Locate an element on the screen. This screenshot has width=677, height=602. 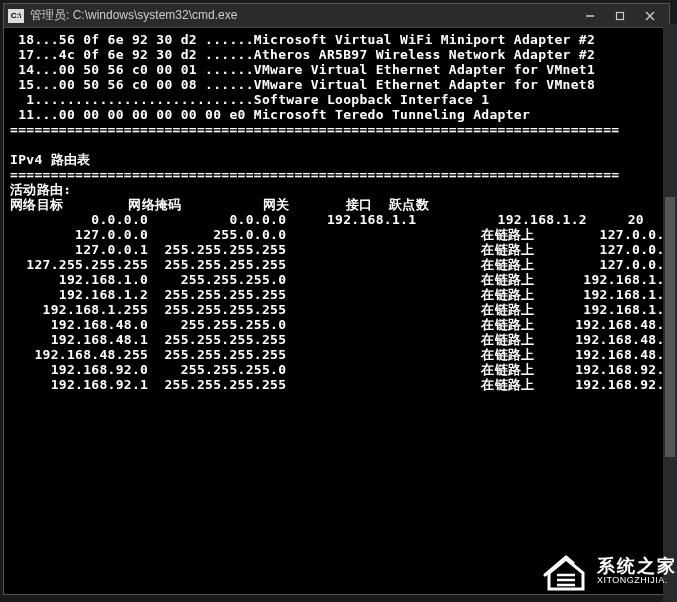
watermark-cn: 系统之家 is located at coordinates (637, 567).